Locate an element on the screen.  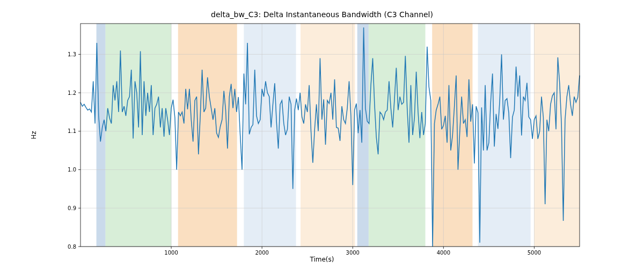
y-tick-label: 1.1 is located at coordinates (72, 131).